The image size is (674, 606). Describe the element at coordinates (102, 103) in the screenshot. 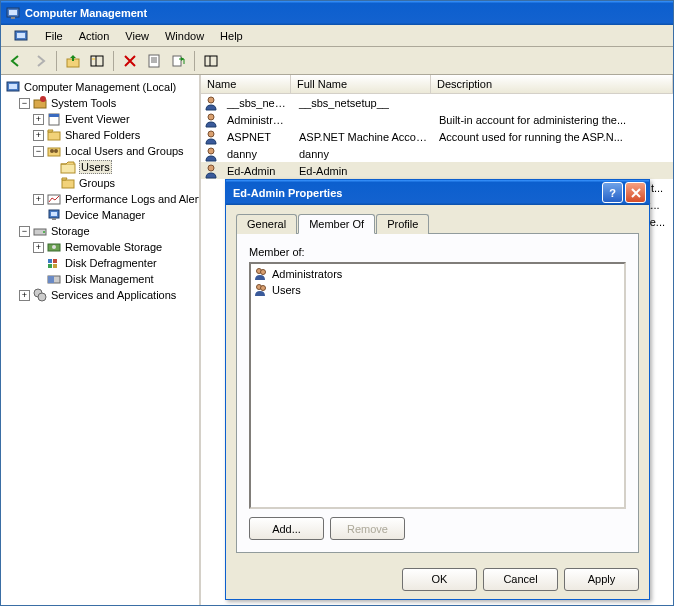

I see `tree-system-tools: −System Tools` at that location.